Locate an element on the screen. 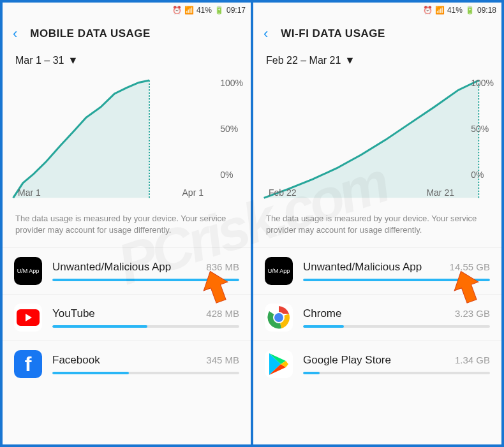 The image size is (504, 447). x-label-start: Mar 1 is located at coordinates (29, 193).